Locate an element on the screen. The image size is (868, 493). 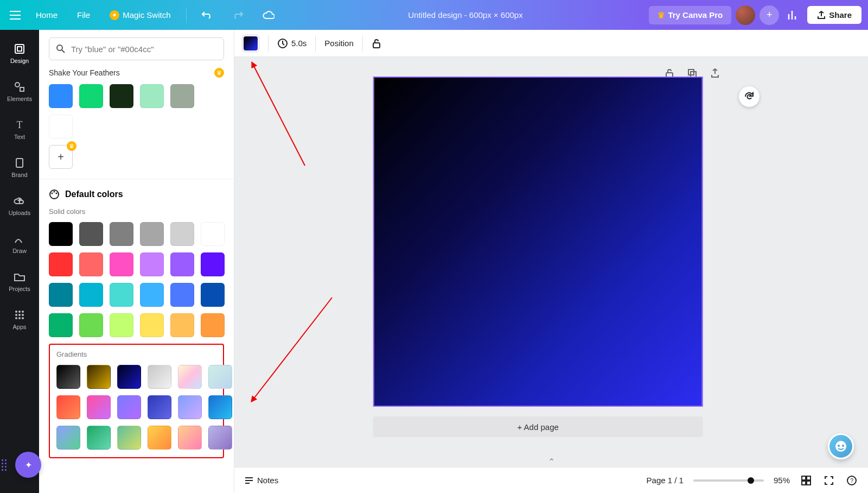
rail-draw: Draw is located at coordinates (20, 243).